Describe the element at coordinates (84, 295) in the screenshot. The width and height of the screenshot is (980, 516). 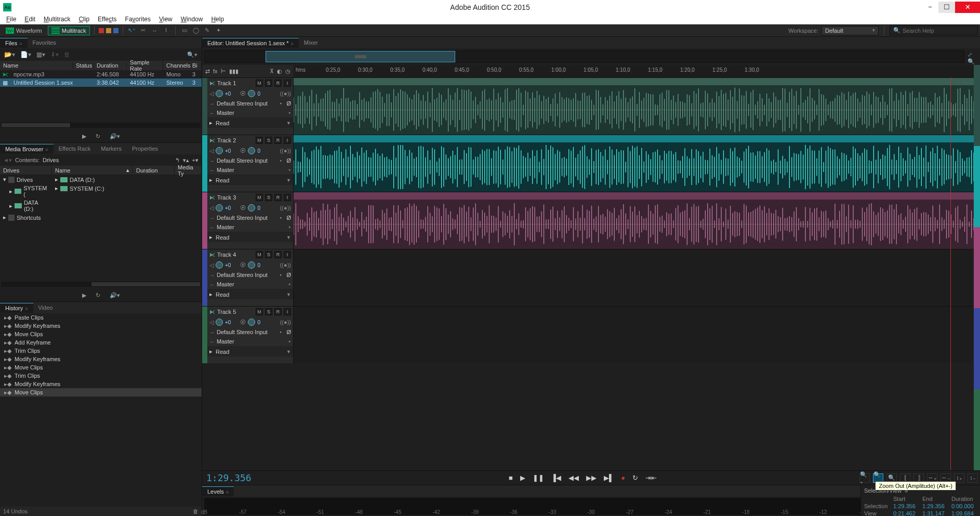
I see `play-icon: ▶` at that location.